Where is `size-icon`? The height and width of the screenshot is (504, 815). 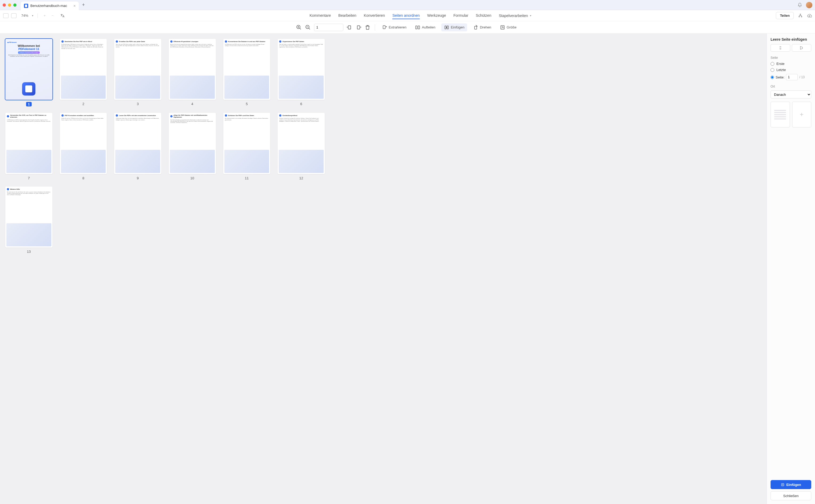 size-icon is located at coordinates (503, 27).